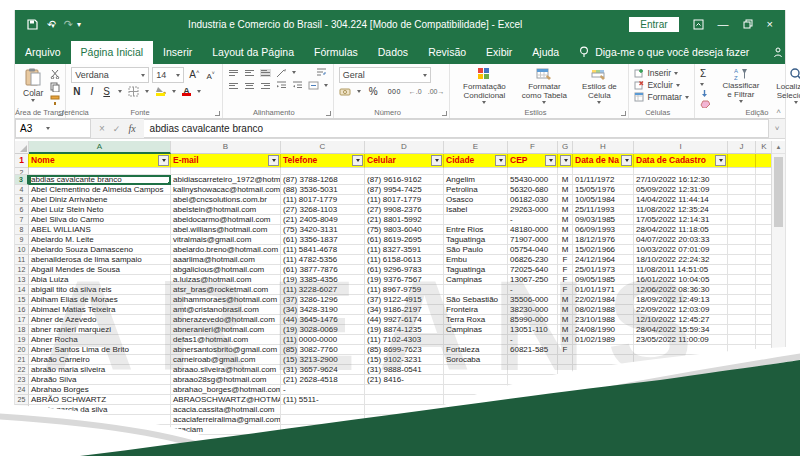 This screenshot has width=800, height=456. I want to click on cell: Abimael Matias Teixeira, so click(100, 310).